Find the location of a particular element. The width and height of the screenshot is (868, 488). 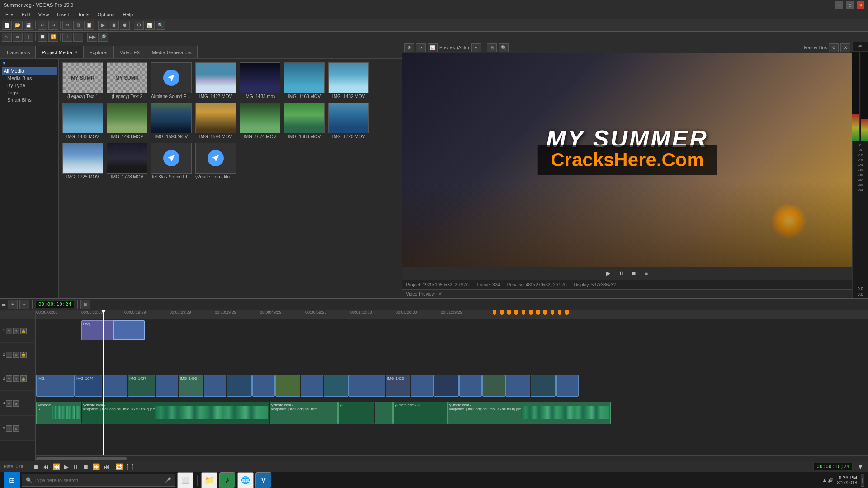

close-project-media-tab: ✕ is located at coordinates (76, 52).